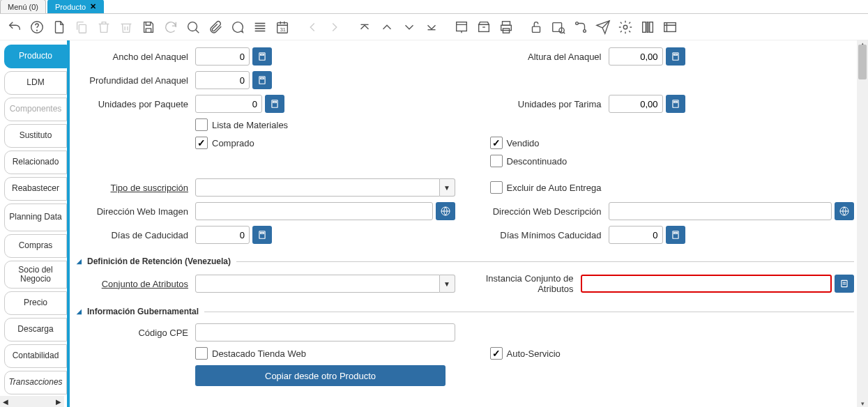 This screenshot has height=407, width=868. What do you see at coordinates (707, 284) in the screenshot?
I see `input-instancia-conjunto` at bounding box center [707, 284].